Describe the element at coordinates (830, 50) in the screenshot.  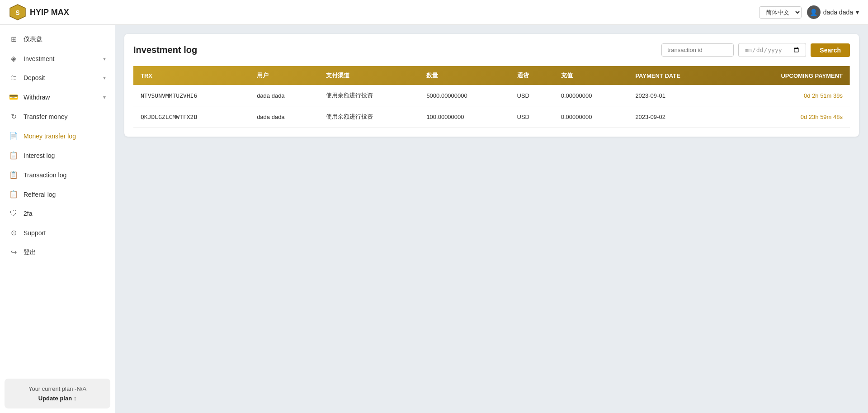
I see `search-button: Search` at that location.